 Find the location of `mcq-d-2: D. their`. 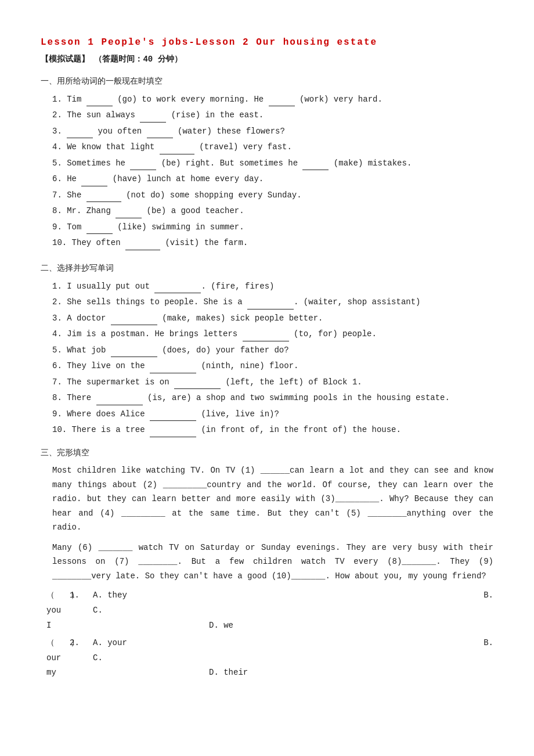

mcq-d-2: D. their is located at coordinates (229, 673).